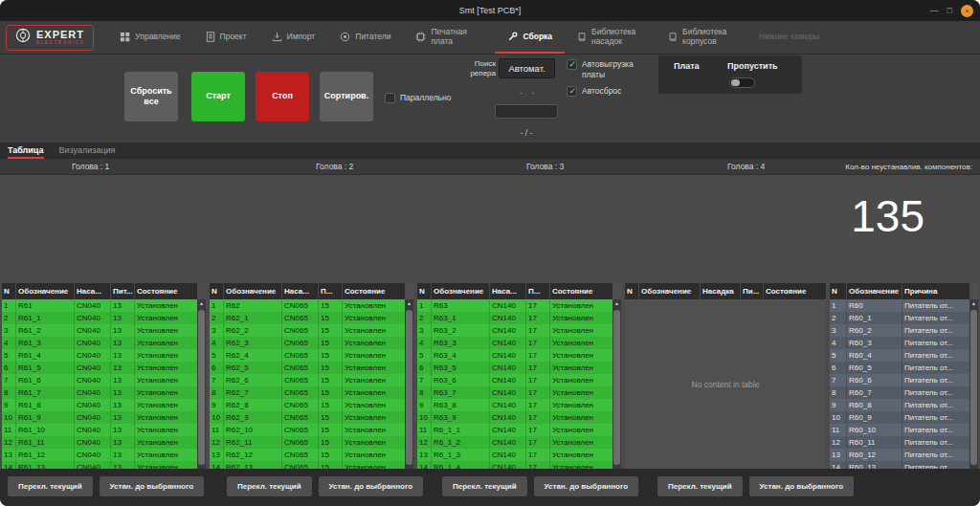  Describe the element at coordinates (100, 356) in the screenshot. I see `table-row: 5R61_4CN04013Установлен` at that location.